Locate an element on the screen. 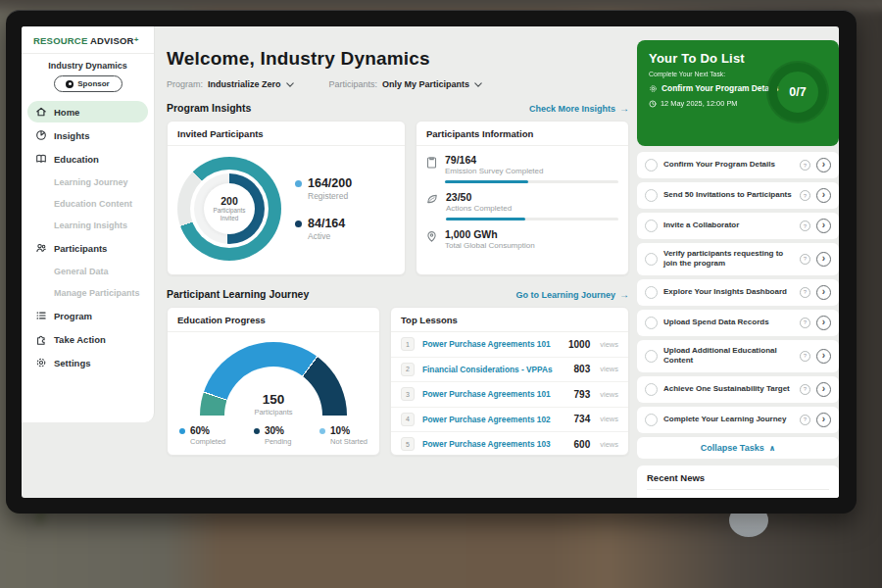 The height and width of the screenshot is (588, 882). go-to-learning-journey-link: Go to Learning Journey→ is located at coordinates (572, 294).